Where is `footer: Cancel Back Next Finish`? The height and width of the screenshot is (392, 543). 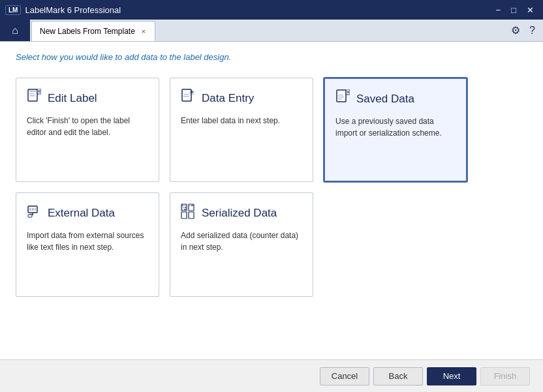 footer: Cancel Back Next Finish is located at coordinates (272, 376).